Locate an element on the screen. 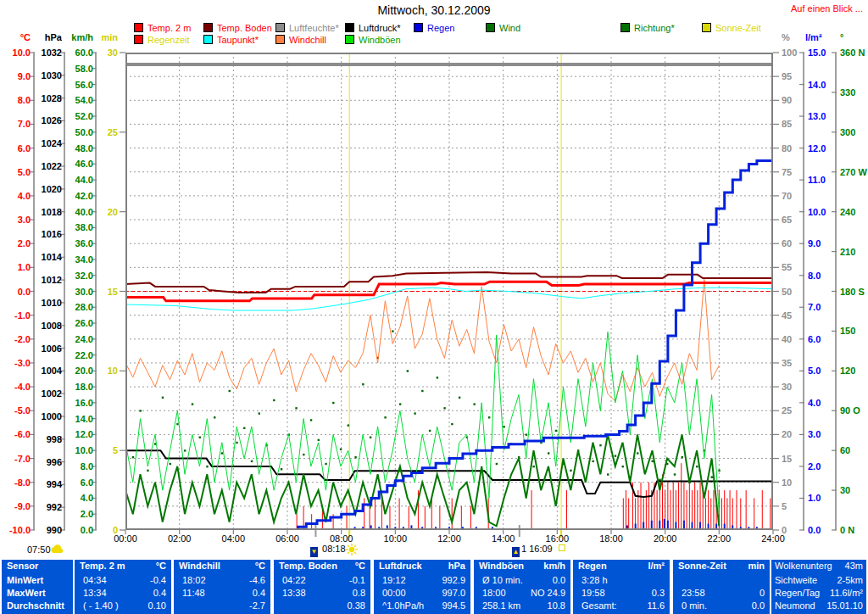 Image resolution: width=868 pixels, height=614 pixels. tick-°-210: 210 is located at coordinates (848, 253).